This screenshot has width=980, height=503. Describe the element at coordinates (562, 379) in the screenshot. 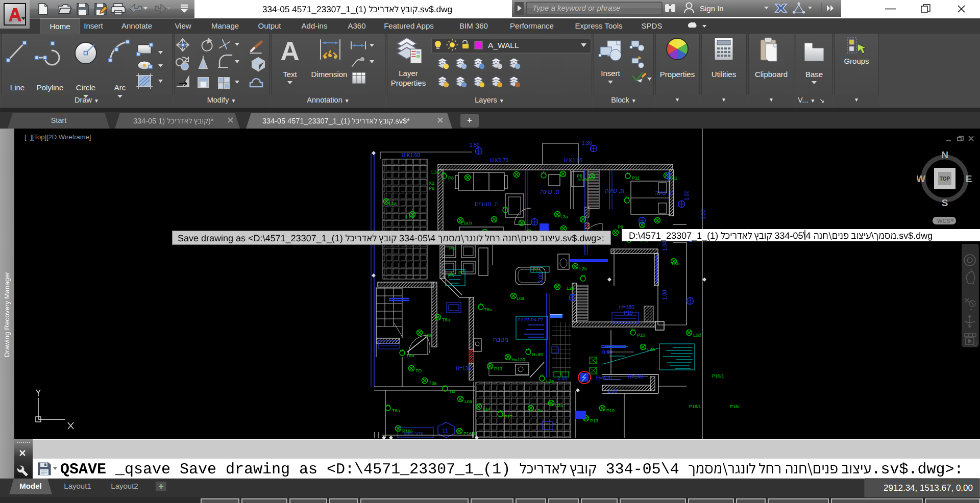

I see `svg-text: 2.10` at that location.